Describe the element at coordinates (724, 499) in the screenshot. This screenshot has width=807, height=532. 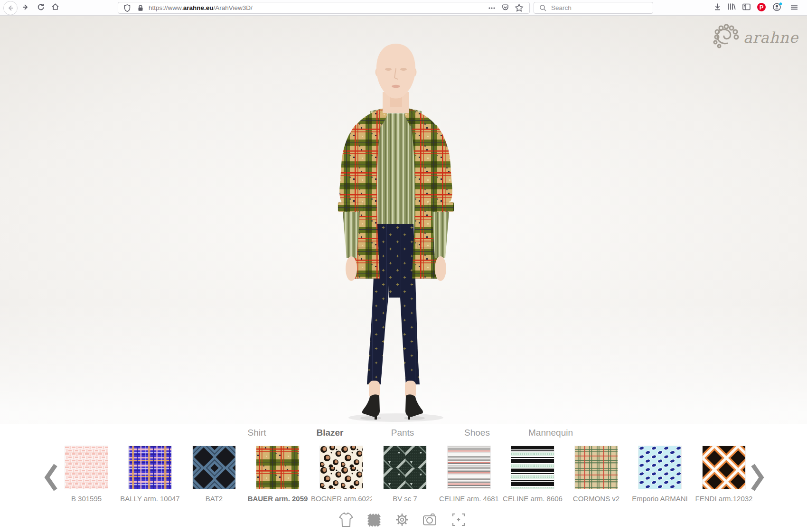
I see `swatch-label: FENDI arm.12032` at that location.